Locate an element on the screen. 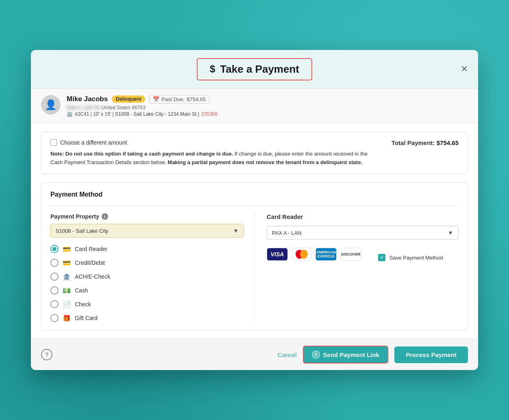 Image resolution: width=509 pixels, height=420 pixels. person-icon: 👤 is located at coordinates (51, 105).